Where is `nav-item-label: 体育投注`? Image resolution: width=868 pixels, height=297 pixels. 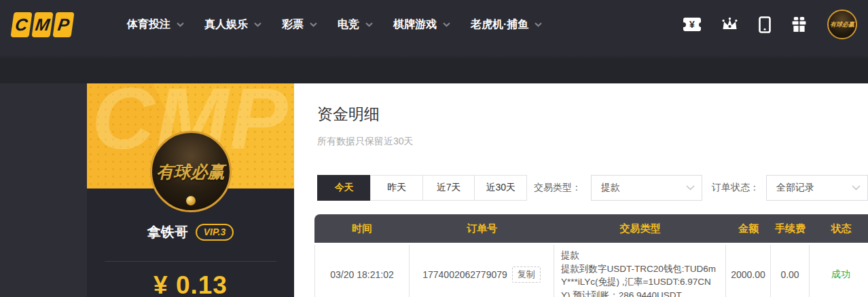 nav-item-label: 体育投注 is located at coordinates (149, 24).